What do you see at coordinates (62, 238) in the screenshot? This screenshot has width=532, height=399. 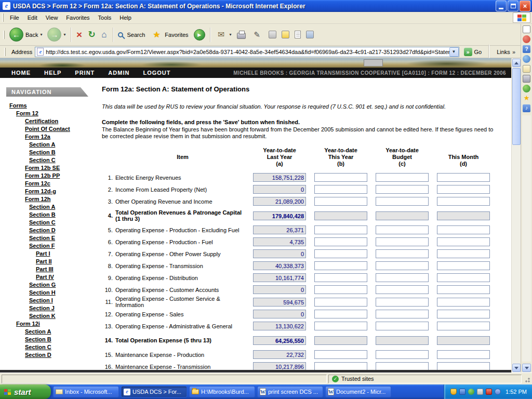 I see `sidebar-link-section-e: Section E` at bounding box center [62, 238].